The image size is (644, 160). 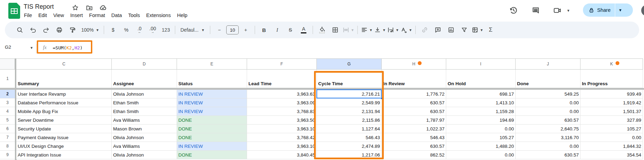 I want to click on cell-G7: 546.43, so click(x=349, y=138).